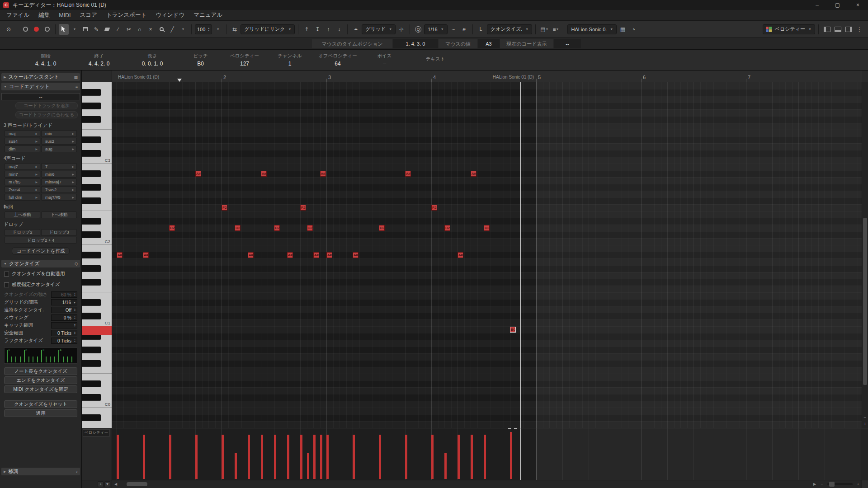 Image resolution: width=868 pixels, height=488 pixels. What do you see at coordinates (865, 424) in the screenshot?
I see `zoom-in-vertical-button: +` at bounding box center [865, 424].